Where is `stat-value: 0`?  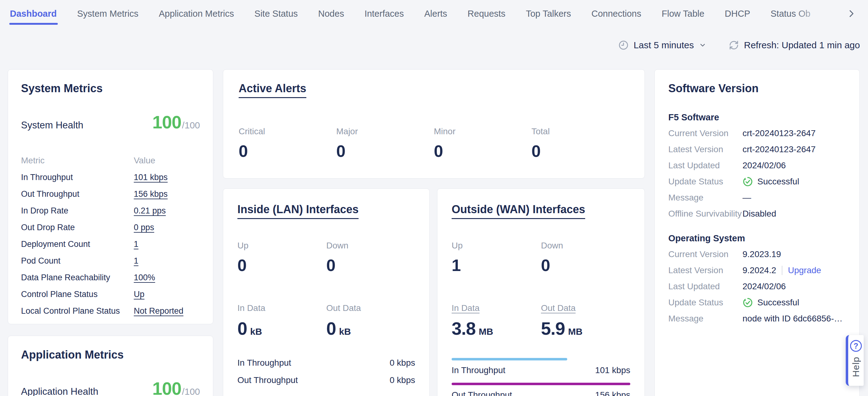
stat-value: 0 is located at coordinates (385, 151).